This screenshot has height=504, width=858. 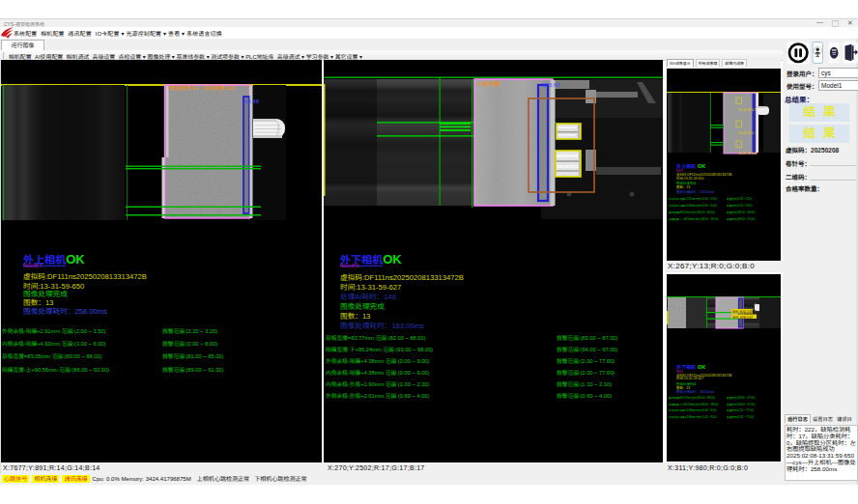 What do you see at coordinates (693, 410) in the screenshot?
I see `svg-text:外侧余极-隔膜+4.38mm 范围:(0.00 ~ 9.00: 外侧余极-隔膜+4.38mm 范围:(0.00 ~ 9.00)` at bounding box center [693, 410].